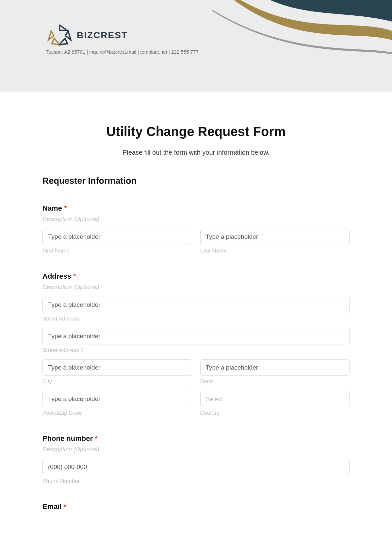  Describe the element at coordinates (196, 305) in the screenshot. I see `street-address-input` at that location.